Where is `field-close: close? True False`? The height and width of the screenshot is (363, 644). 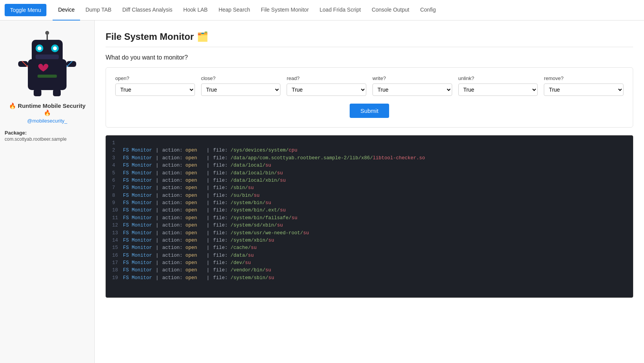
field-close: close? True False is located at coordinates (241, 86).